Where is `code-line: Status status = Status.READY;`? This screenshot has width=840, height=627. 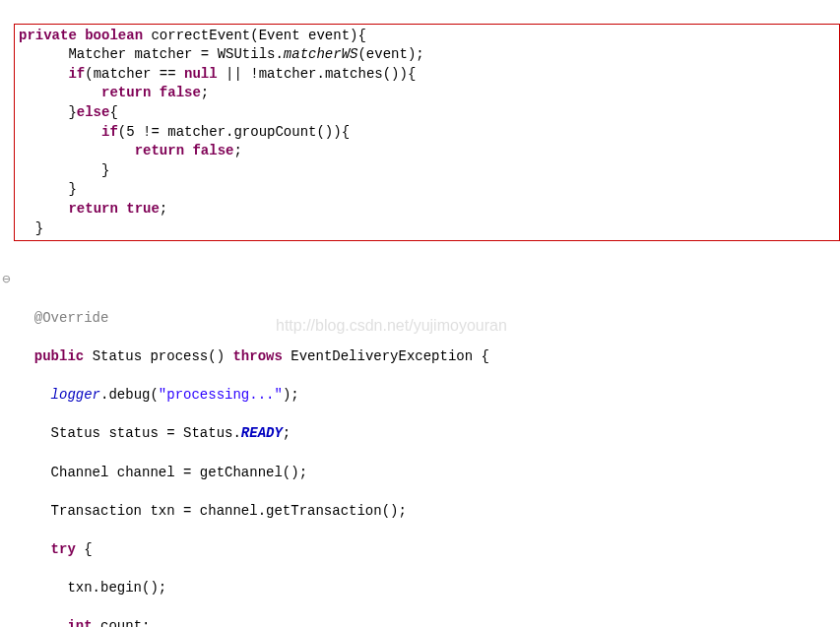
code-line: Status status = Status.READY; is located at coordinates (429, 434).